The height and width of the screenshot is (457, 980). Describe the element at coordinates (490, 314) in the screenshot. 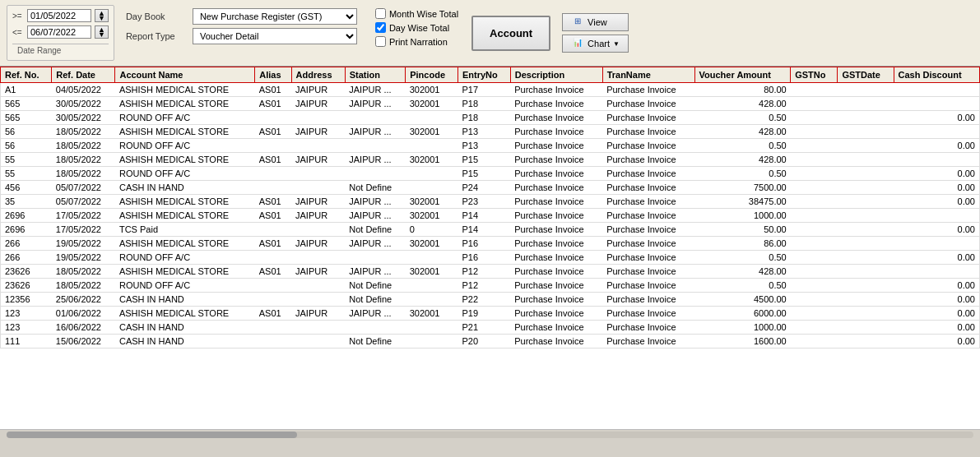

I see `table-row: 12301/06/2022ASHISH MEDICAL STOREAS01JAI…` at that location.